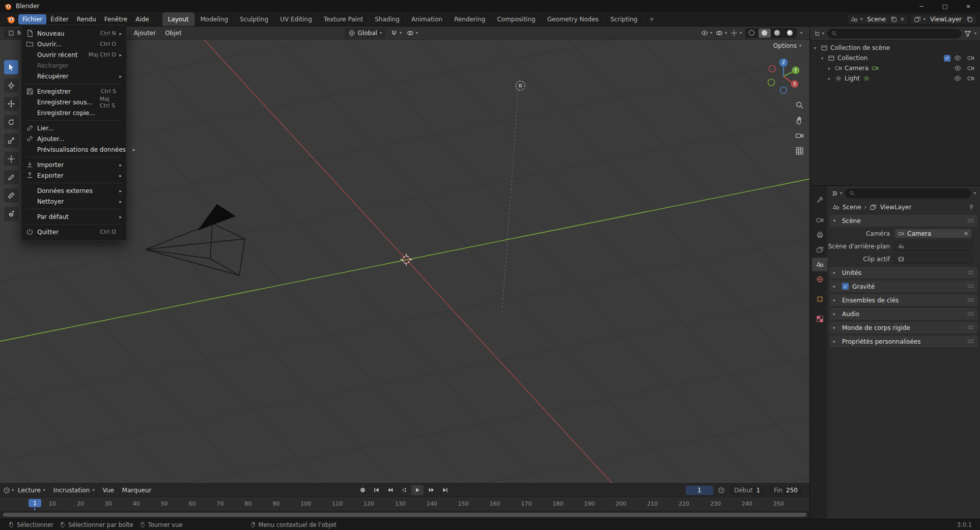 This screenshot has height=530, width=980. What do you see at coordinates (143, 19) in the screenshot?
I see `menu-aide: Aide` at bounding box center [143, 19].